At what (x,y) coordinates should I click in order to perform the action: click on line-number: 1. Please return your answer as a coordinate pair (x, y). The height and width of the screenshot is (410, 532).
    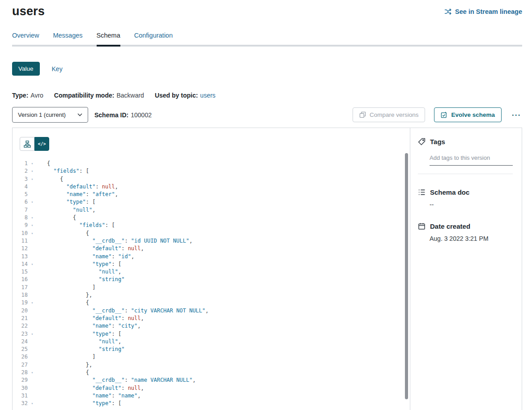
    Looking at the image, I should click on (20, 164).